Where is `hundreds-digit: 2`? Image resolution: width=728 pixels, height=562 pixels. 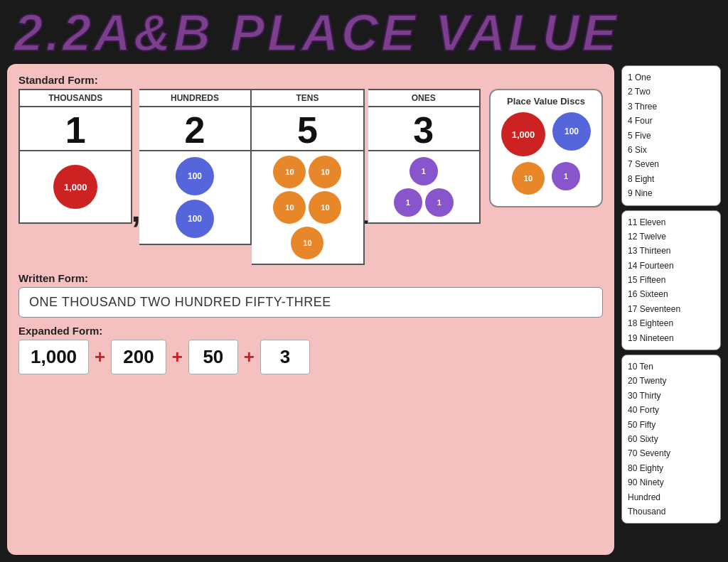
hundreds-digit: 2 is located at coordinates (195, 129).